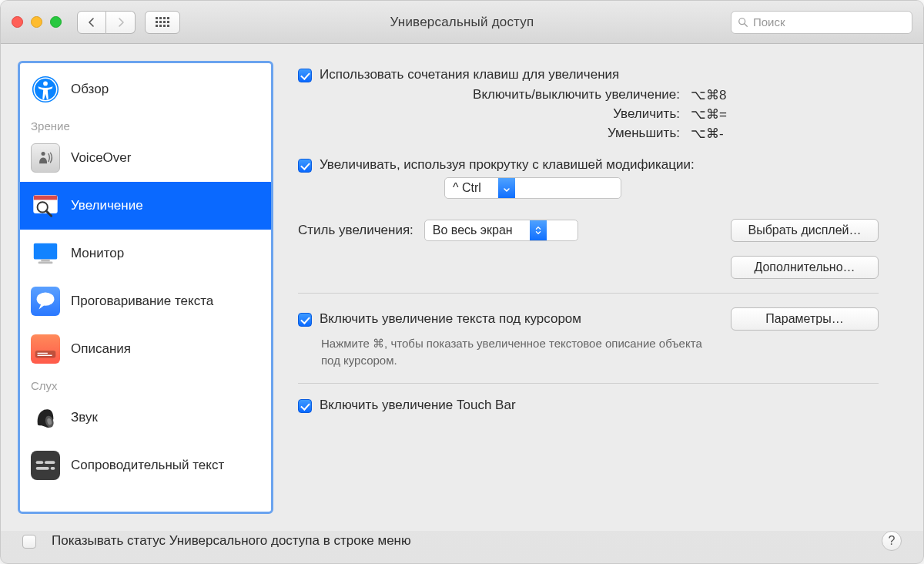 The height and width of the screenshot is (564, 924). Describe the element at coordinates (45, 301) in the screenshot. I see `speech-icon` at that location.